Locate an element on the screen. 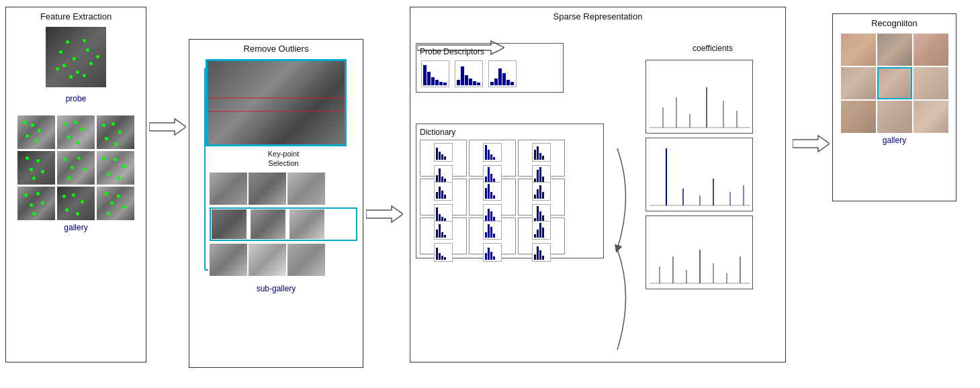 This screenshot has height=388, width=980. recog-face-5-selected is located at coordinates (895, 83).